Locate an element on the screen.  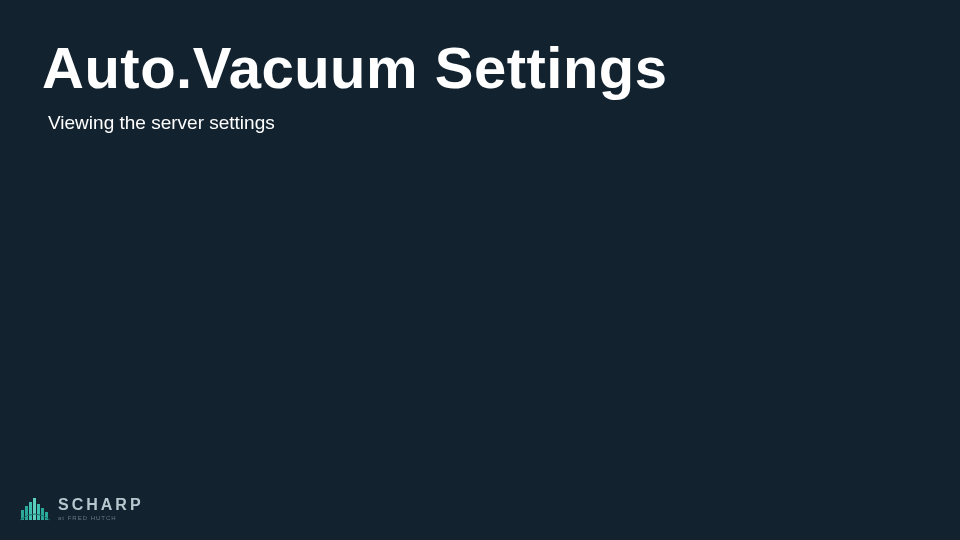
logo-name: SCHARP is located at coordinates (101, 505).